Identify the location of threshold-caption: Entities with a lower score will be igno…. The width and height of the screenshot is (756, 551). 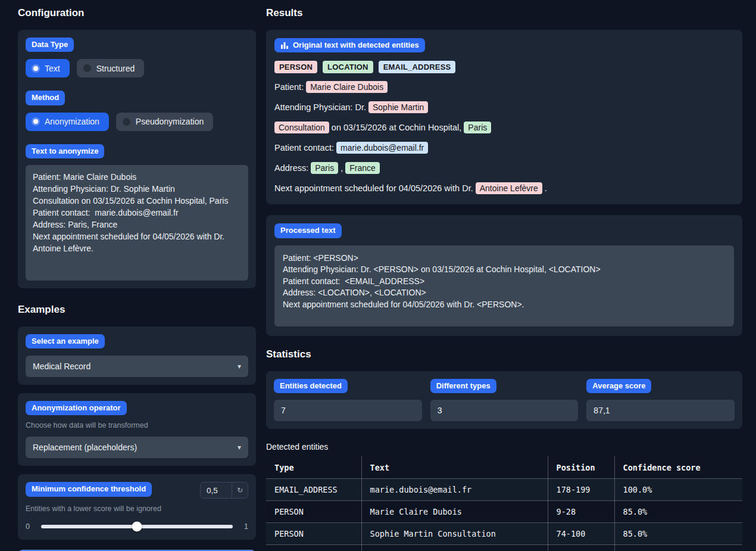
(137, 509).